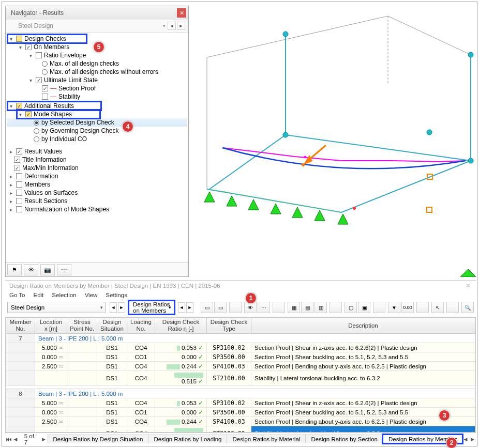 Image resolution: width=479 pixels, height=448 pixels. I want to click on tree-values-surfaces: Values on Surfaces, so click(51, 193).